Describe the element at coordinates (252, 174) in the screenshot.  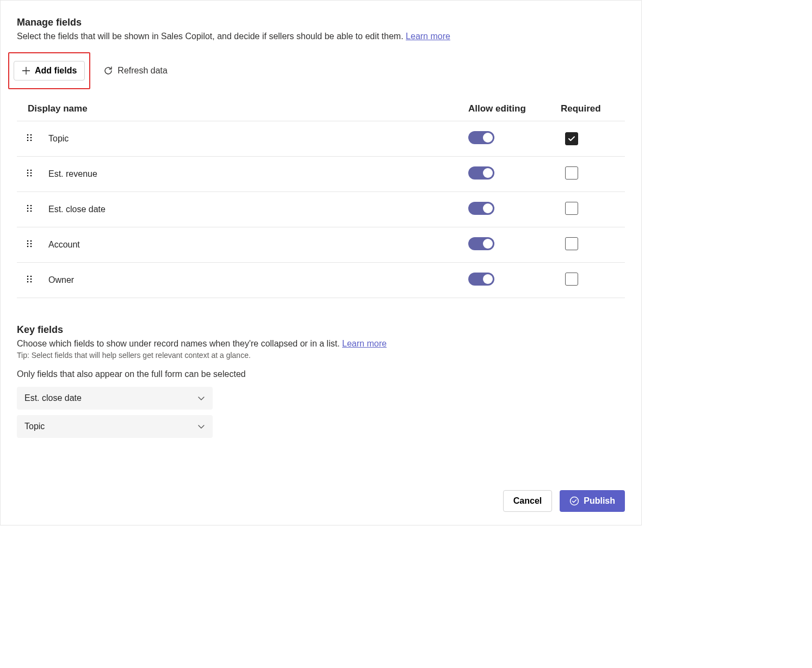
I see `field-name: Est. revenue` at that location.